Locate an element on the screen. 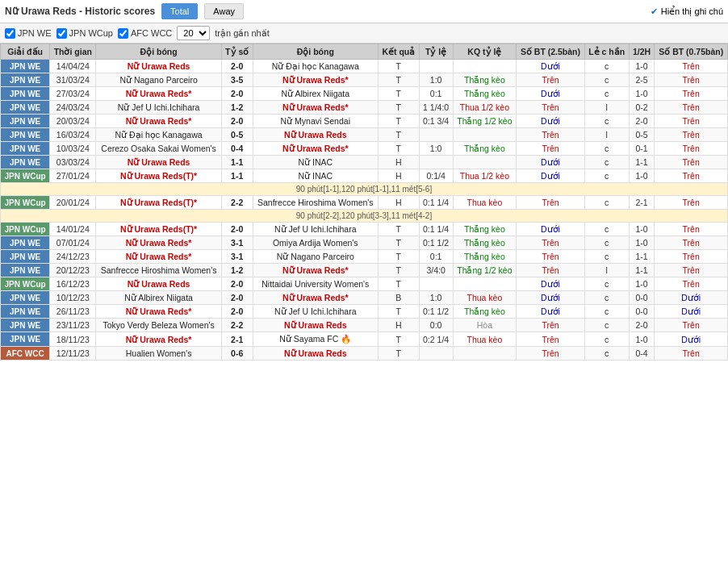 This screenshot has width=728, height=567. count-select: 20 10 30 is located at coordinates (194, 33).